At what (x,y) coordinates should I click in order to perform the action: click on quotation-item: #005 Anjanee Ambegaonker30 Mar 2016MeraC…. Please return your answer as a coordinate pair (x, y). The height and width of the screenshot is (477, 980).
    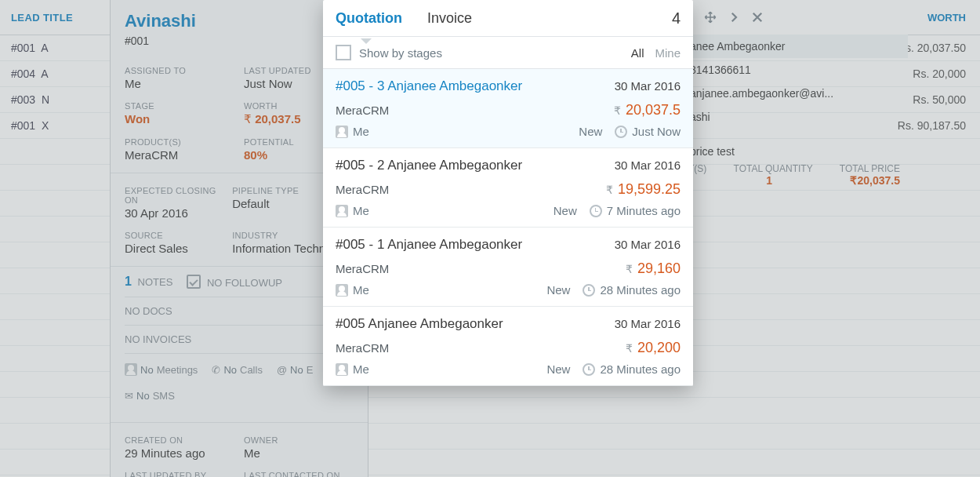
    Looking at the image, I should click on (508, 347).